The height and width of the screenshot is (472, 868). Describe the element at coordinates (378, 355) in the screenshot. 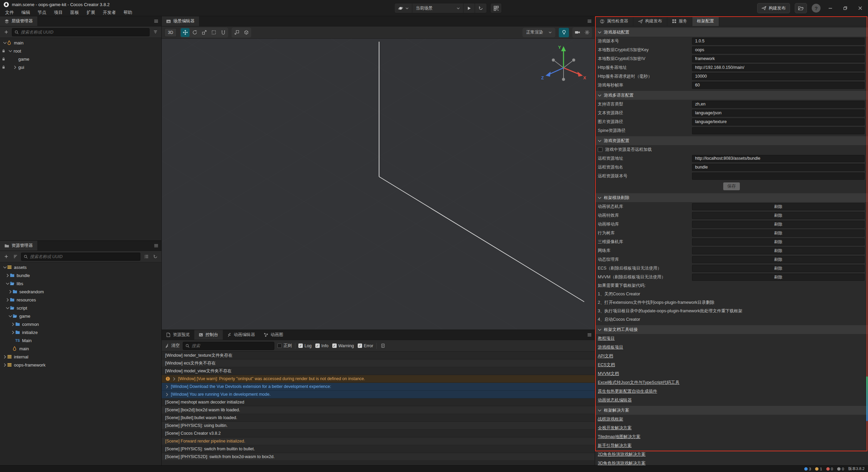

I see `log-row: [Window] render_texture文件夹存在` at that location.